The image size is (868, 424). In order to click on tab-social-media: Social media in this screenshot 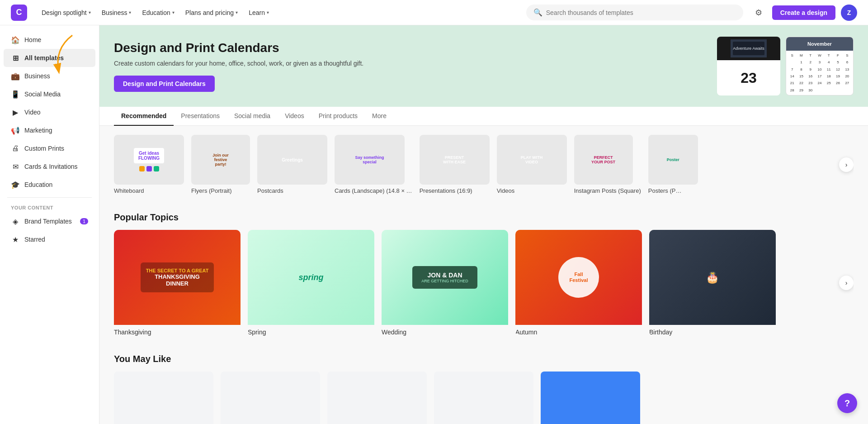, I will do `click(252, 116)`.